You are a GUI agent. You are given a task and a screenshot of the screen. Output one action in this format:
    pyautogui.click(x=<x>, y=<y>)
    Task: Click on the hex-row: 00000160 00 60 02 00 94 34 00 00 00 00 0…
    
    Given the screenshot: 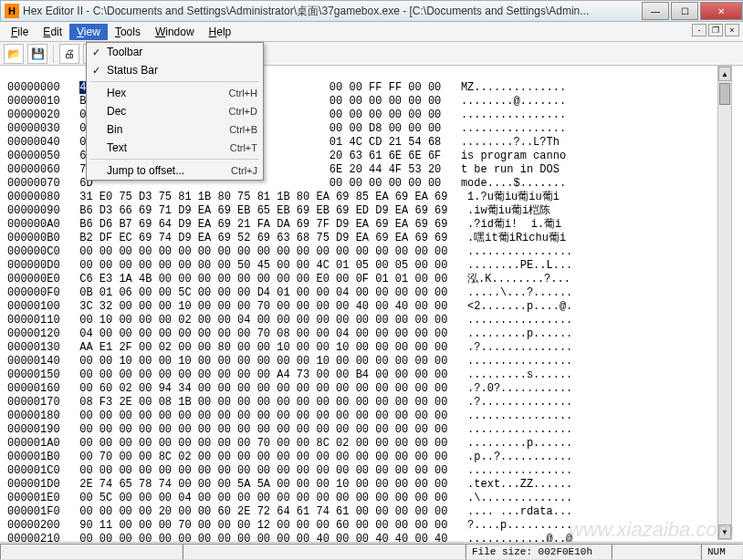 What is the action you would take?
    pyautogui.click(x=290, y=389)
    